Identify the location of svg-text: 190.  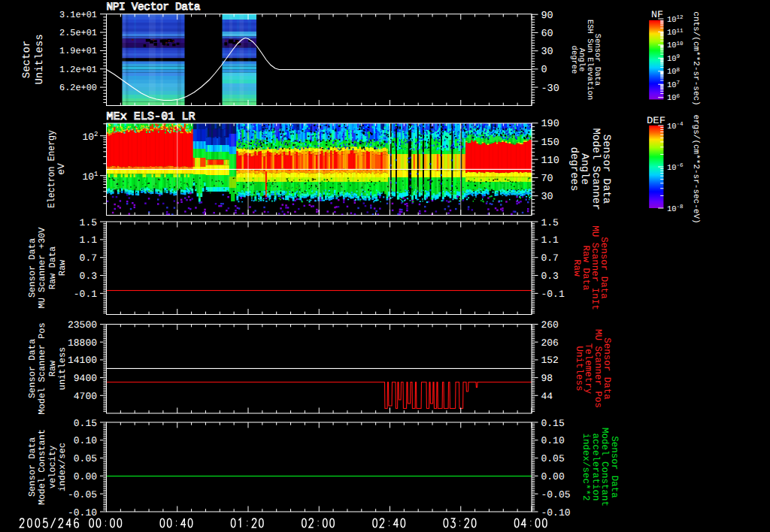
(550, 125).